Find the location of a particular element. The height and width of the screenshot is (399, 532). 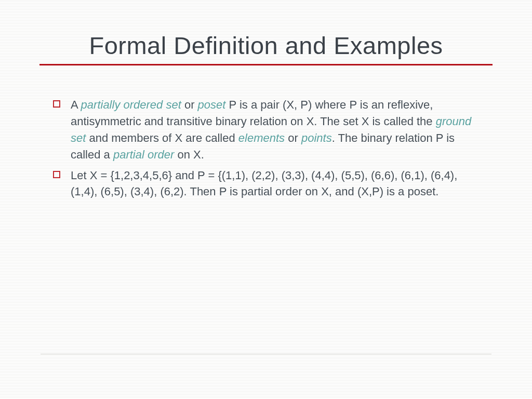

bullet-item: A partially ordered set or poset P is a … is located at coordinates (266, 130).